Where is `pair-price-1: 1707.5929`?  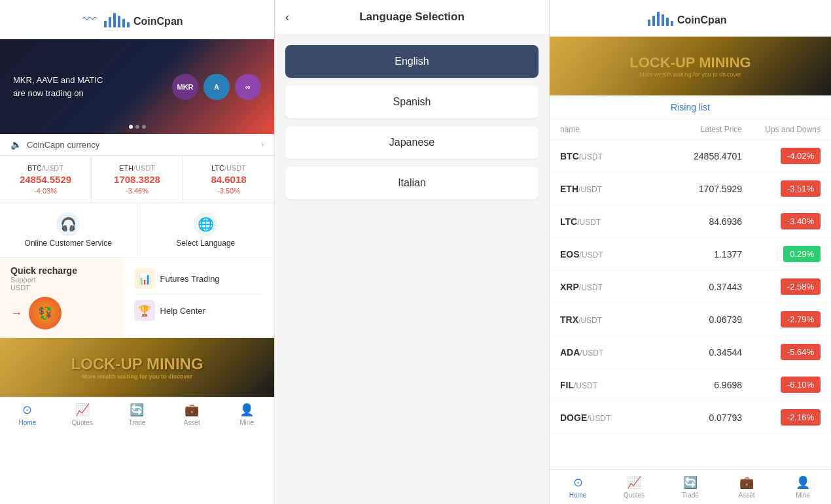
pair-price-1: 1707.5929 is located at coordinates (696, 189).